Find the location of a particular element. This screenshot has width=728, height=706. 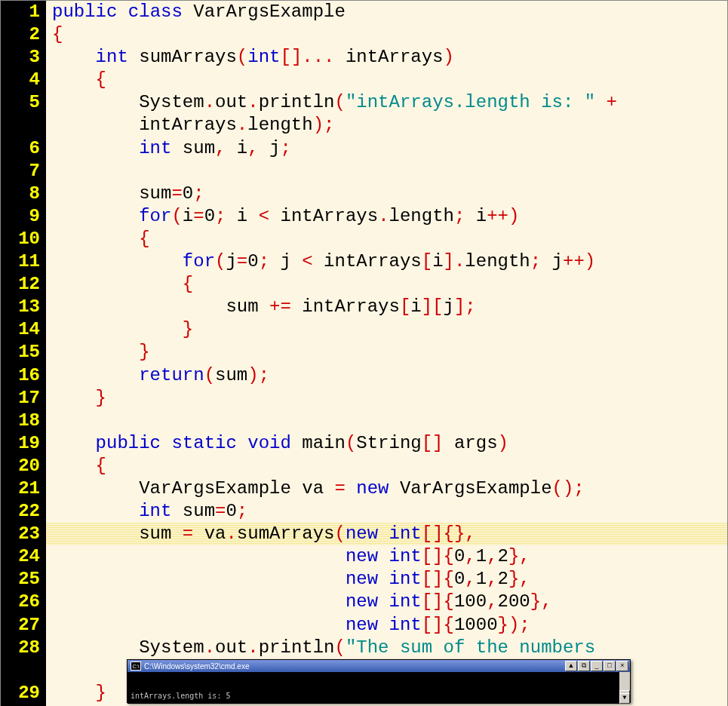

code-content: System.out.println("The sum of the numbe… is located at coordinates (386, 648).